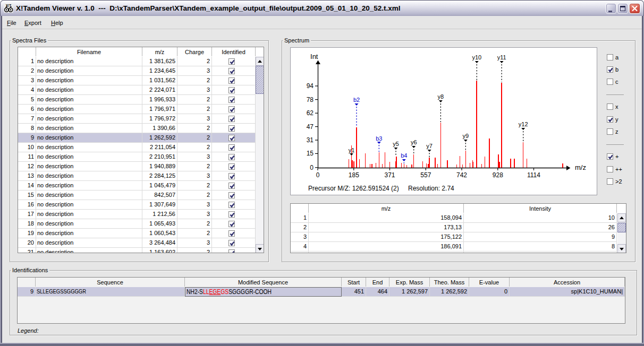 The image size is (644, 346). Describe the element at coordinates (429, 146) in the screenshot. I see `svg-text: y7` at that location.